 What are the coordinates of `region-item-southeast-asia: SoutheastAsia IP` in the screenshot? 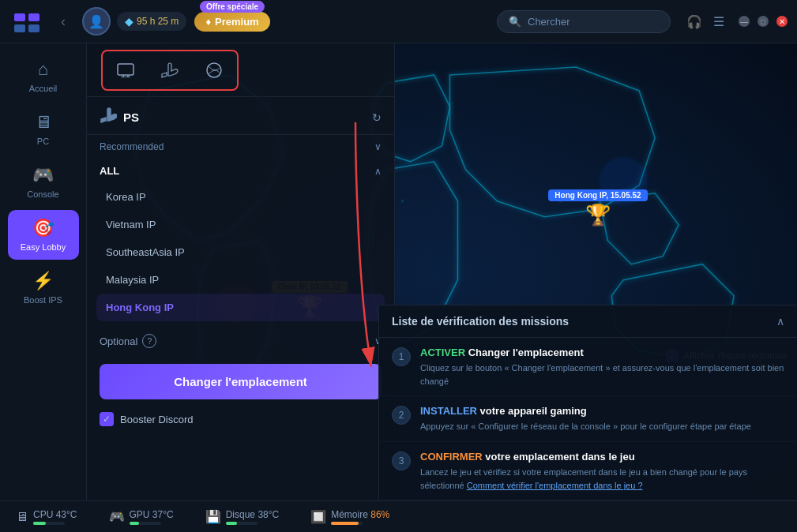 It's located at (240, 253).